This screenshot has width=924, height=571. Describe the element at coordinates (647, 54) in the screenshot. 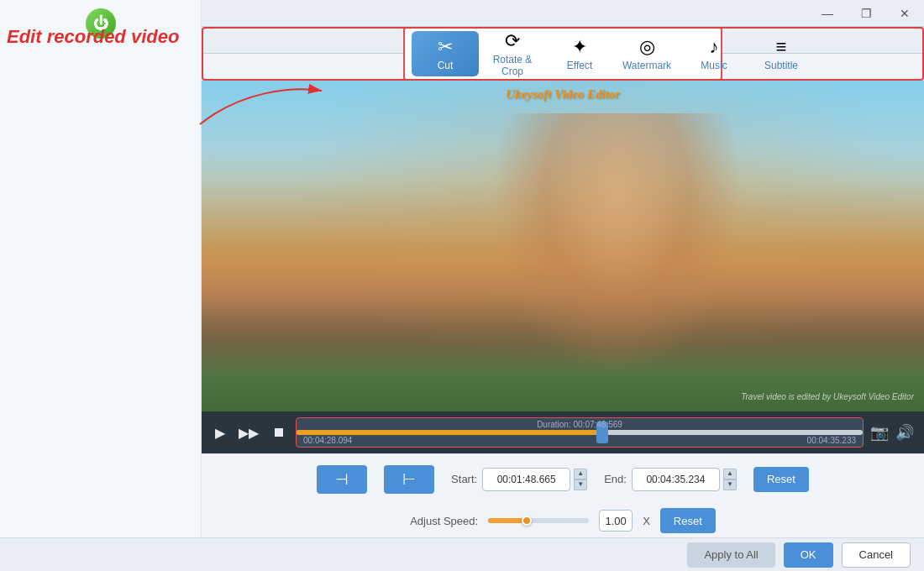

I see `toolbar-btn-watermark: ◎ Watermark` at that location.